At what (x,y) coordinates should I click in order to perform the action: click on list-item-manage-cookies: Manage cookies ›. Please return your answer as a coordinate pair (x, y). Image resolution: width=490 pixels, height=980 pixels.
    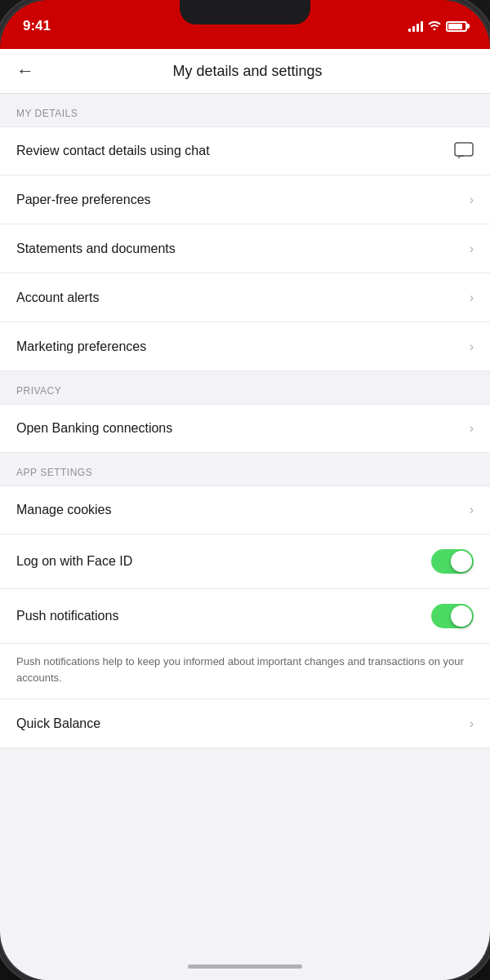
    Looking at the image, I should click on (245, 510).